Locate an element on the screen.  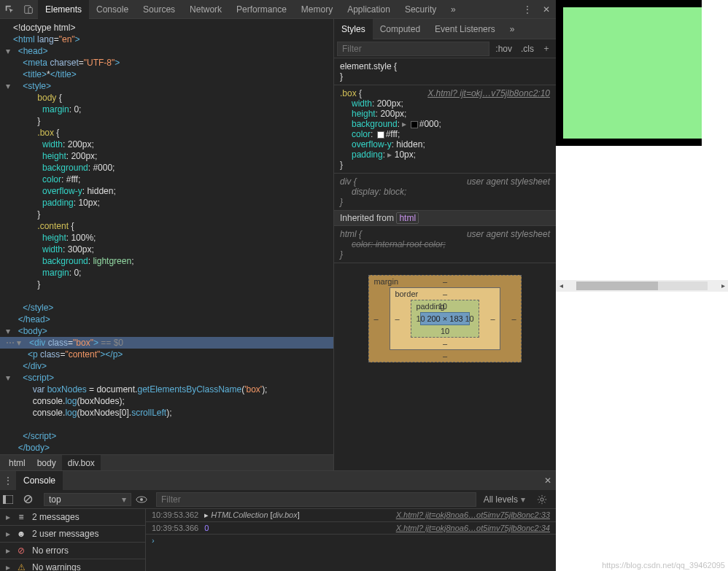
scroll-track is located at coordinates (642, 286).